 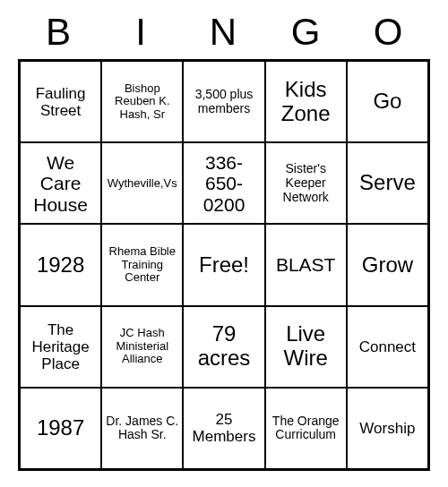 What do you see at coordinates (306, 32) in the screenshot?
I see `header-letter-g: G` at bounding box center [306, 32].